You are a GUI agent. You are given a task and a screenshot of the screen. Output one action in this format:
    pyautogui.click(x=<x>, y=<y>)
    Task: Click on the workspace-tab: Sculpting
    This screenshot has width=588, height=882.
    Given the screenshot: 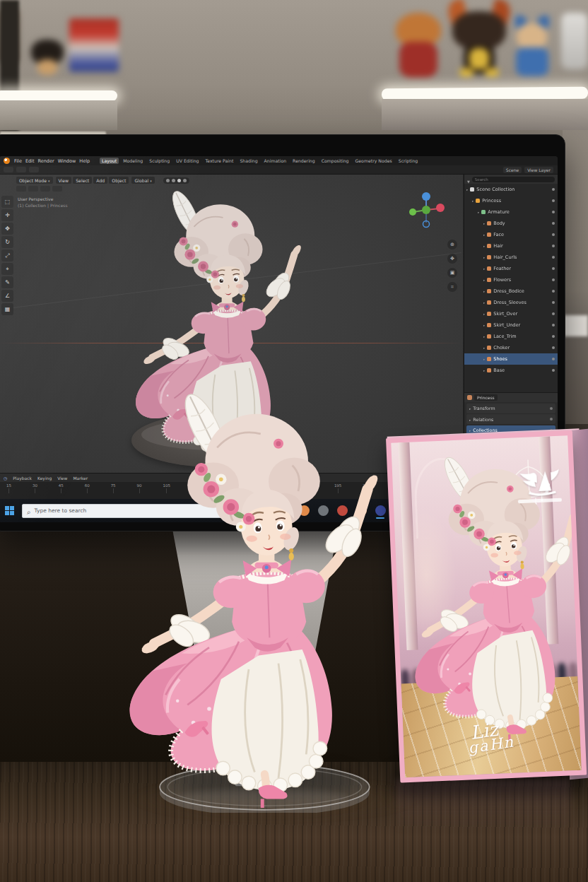 What is the action you would take?
    pyautogui.click(x=160, y=161)
    